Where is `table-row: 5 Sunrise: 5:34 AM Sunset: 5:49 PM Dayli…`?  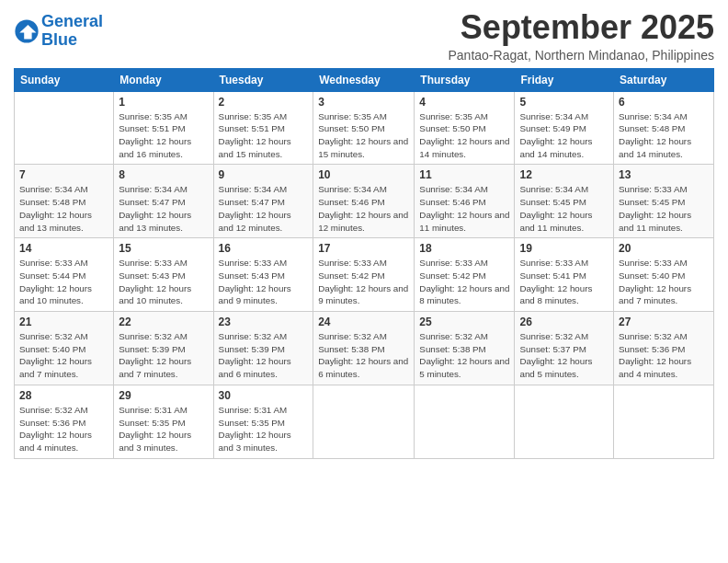
table-row: 5 Sunrise: 5:34 AM Sunset: 5:49 PM Dayli… is located at coordinates (564, 128).